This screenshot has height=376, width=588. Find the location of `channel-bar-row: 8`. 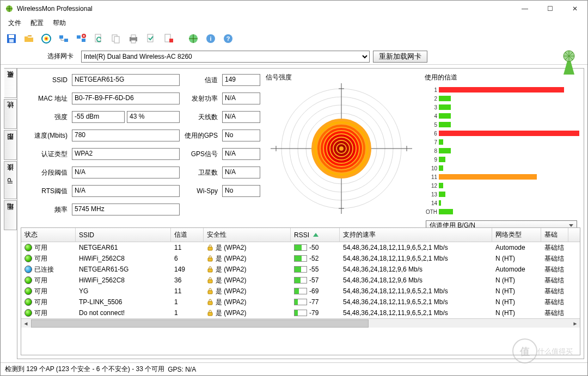

channel-bar-row: 8 is located at coordinates (501, 151).